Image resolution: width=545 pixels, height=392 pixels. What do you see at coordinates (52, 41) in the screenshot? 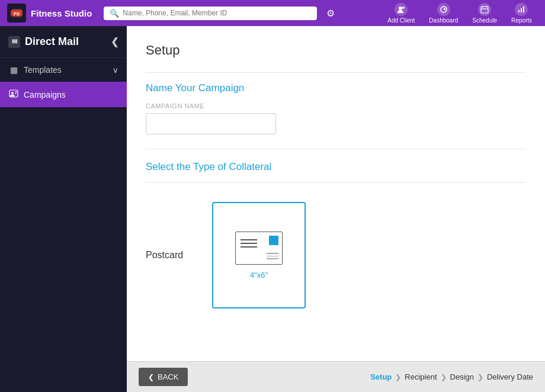
I see `sidebar-title: Direct Mail` at bounding box center [52, 41].